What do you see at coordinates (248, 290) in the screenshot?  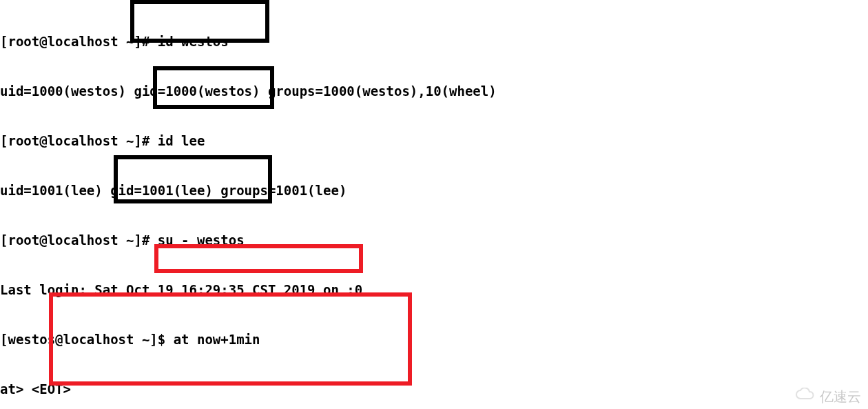 I see `terminal-line: Last login: Sat Oct 19 16:29:35 CST 2019…` at bounding box center [248, 290].